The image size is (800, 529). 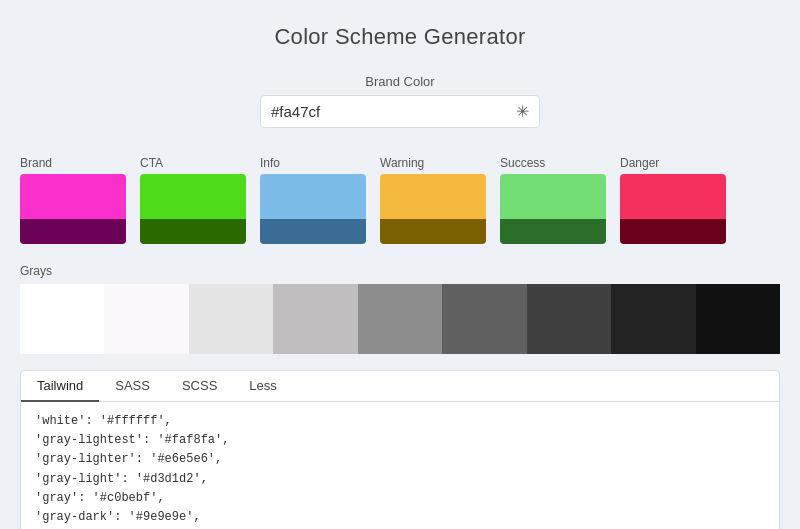 I want to click on swatch-group: Info, so click(x=313, y=200).